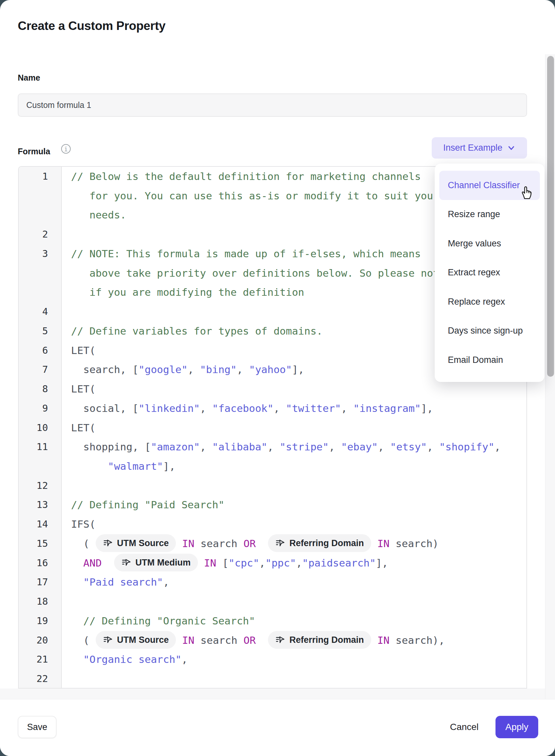  What do you see at coordinates (490, 243) in the screenshot?
I see `menu-item-merge-values: Merge values` at bounding box center [490, 243].